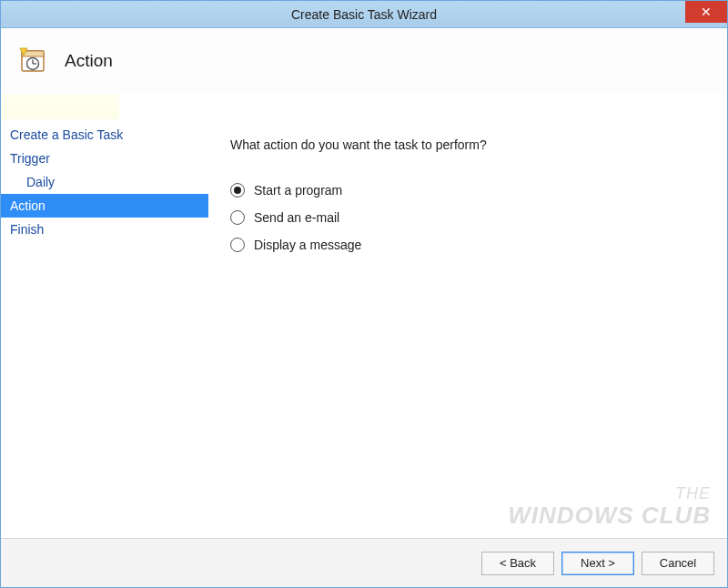 The width and height of the screenshot is (728, 588). What do you see at coordinates (297, 218) in the screenshot?
I see `action-option-label: Send an e-mail` at bounding box center [297, 218].